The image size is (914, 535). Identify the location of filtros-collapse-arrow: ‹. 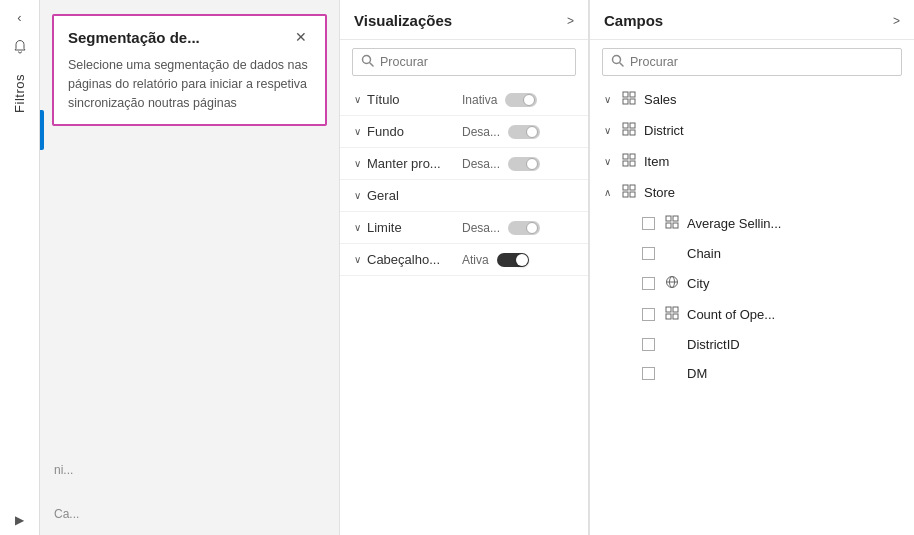
(19, 18).